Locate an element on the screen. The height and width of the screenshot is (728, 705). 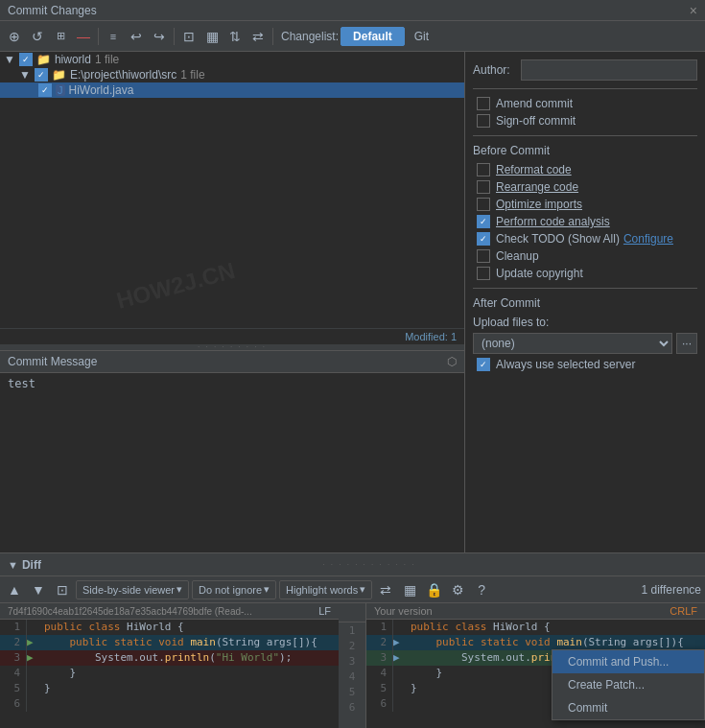
line-num: 5 is located at coordinates (13, 689).